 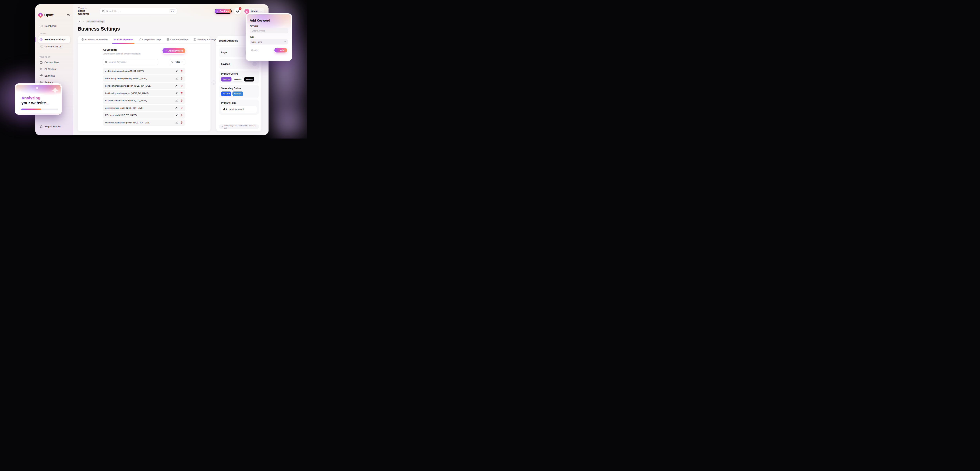 I want to click on color-chip: #245DF8, so click(x=226, y=94).